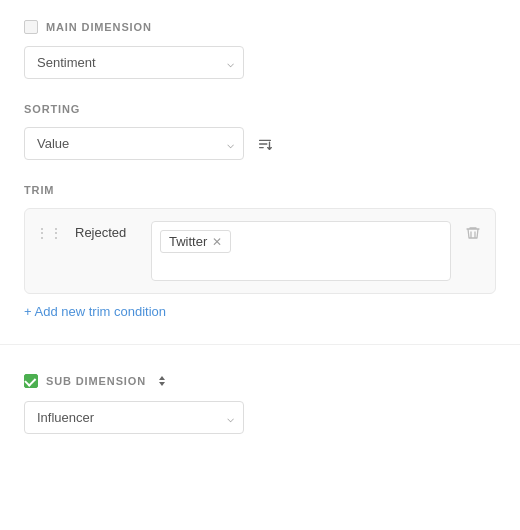 The width and height of the screenshot is (520, 530). Describe the element at coordinates (99, 27) in the screenshot. I see `main-dimension-label: MAIN DIMENSION` at that location.